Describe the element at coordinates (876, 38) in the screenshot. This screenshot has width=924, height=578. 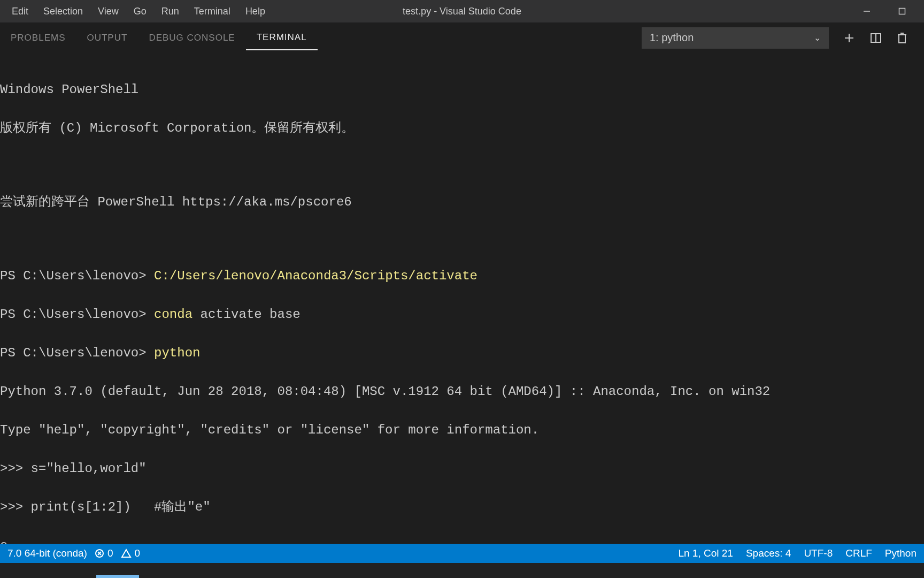
I see `split-terminal-button` at that location.